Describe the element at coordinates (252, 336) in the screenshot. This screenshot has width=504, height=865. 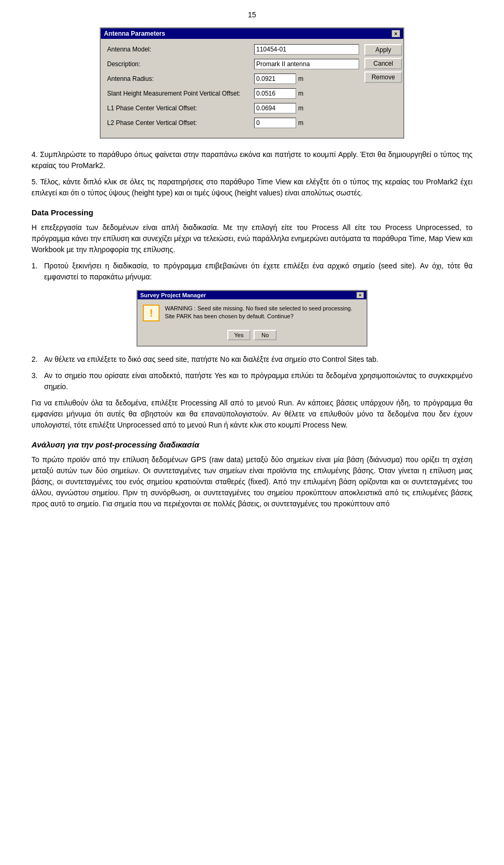
I see `survey-dialog-buttons: Yes No` at that location.